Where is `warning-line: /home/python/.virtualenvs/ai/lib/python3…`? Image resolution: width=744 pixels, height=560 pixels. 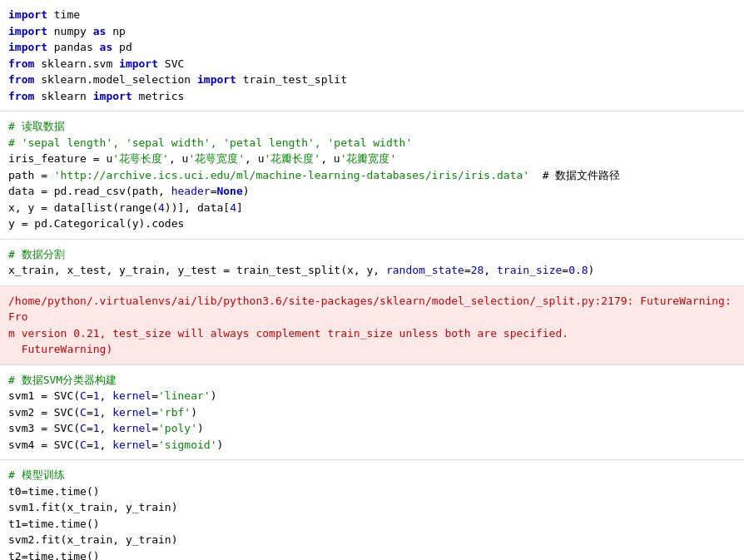 warning-line: /home/python/.virtualenvs/ai/lib/python3… is located at coordinates (373, 310).